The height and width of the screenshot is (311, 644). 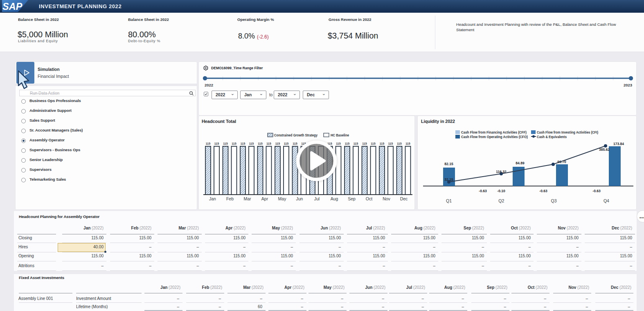 I want to click on svg-text: Aug, so click(x=335, y=199).